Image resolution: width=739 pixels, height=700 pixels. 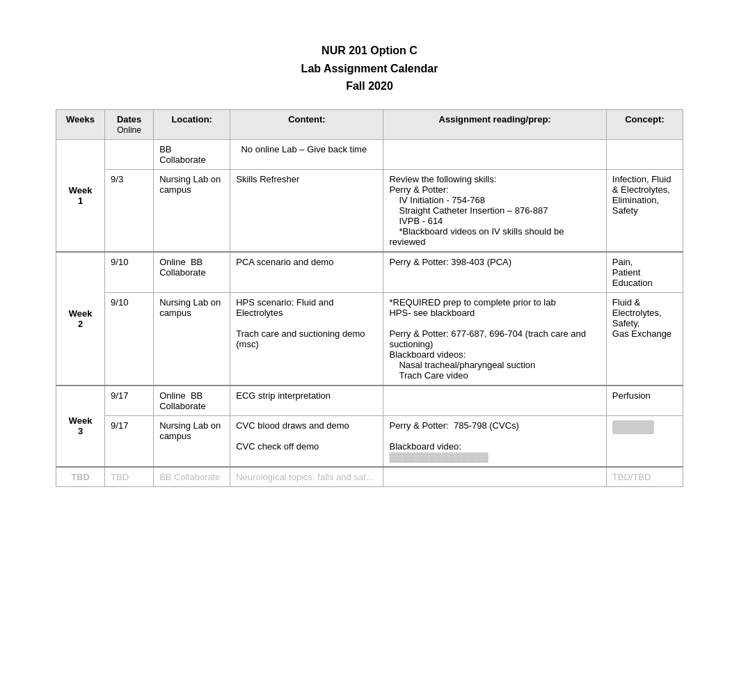 I want to click on header-location: Location:, so click(x=192, y=124).